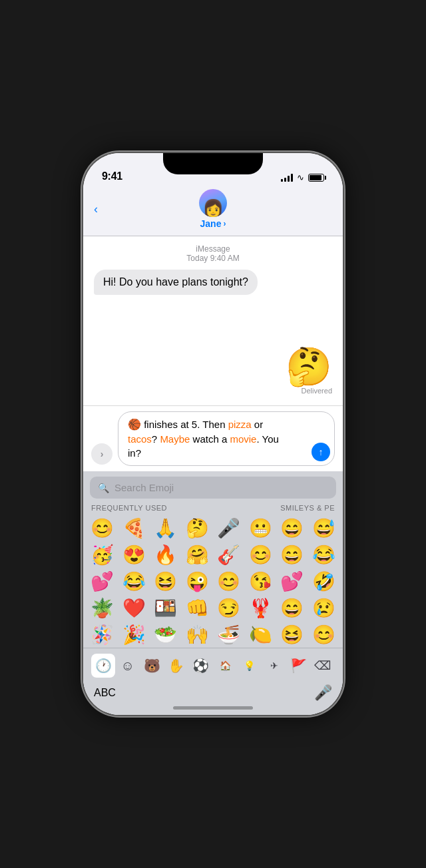  What do you see at coordinates (185, 425) in the screenshot?
I see `input-text-1: finishes at 5. Then` at bounding box center [185, 425].